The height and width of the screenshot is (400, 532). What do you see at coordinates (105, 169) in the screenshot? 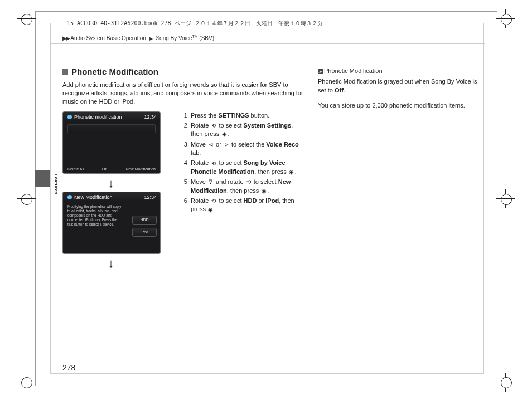
I see `screen1-bottom-mid: OK` at bounding box center [105, 169].